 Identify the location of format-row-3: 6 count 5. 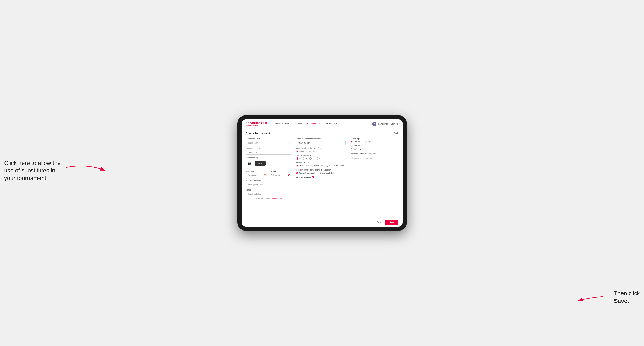
(373, 150).